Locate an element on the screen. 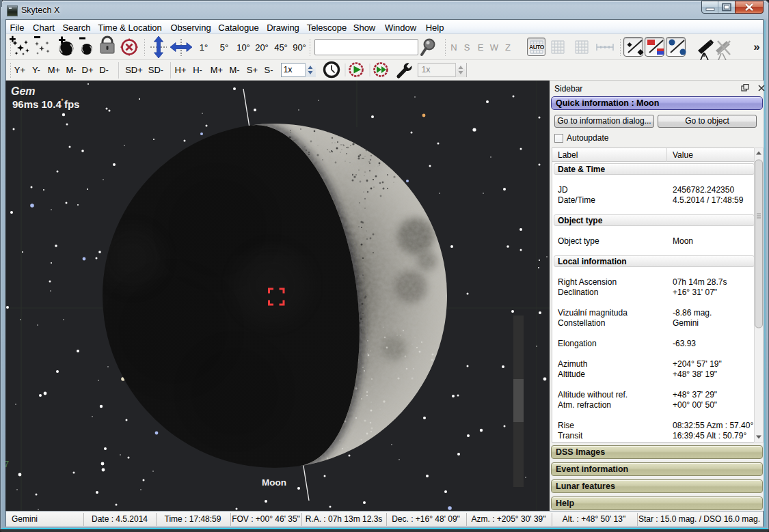 Image resolution: width=769 pixels, height=532 pixels. svg-text: Gem is located at coordinates (23, 92).